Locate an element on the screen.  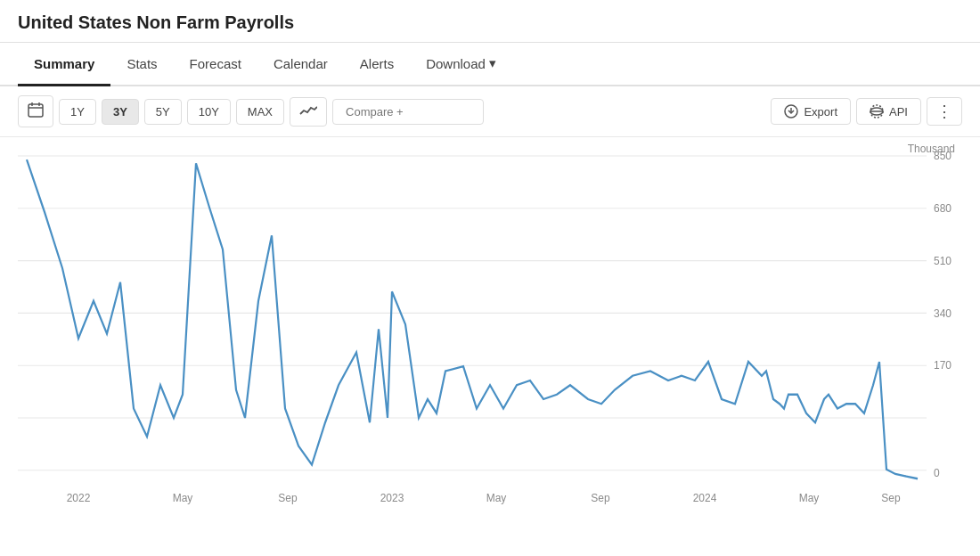
svg-text: 510 is located at coordinates (943, 261).